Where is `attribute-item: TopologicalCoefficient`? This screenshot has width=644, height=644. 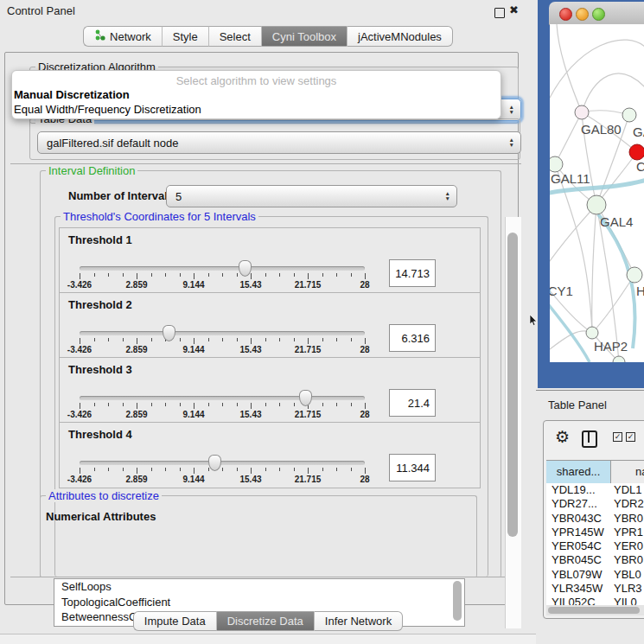
attribute-item: TopologicalCoefficient is located at coordinates (259, 603).